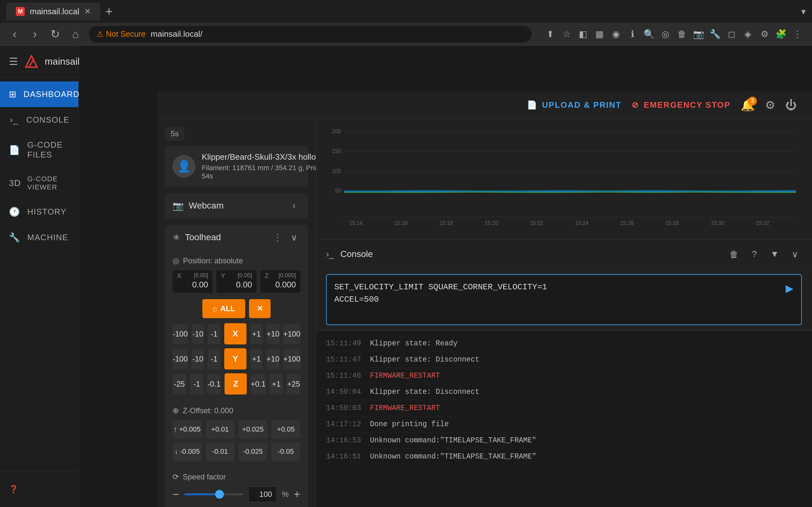  Describe the element at coordinates (75, 34) in the screenshot. I see `home-btn: ⌂` at that location.